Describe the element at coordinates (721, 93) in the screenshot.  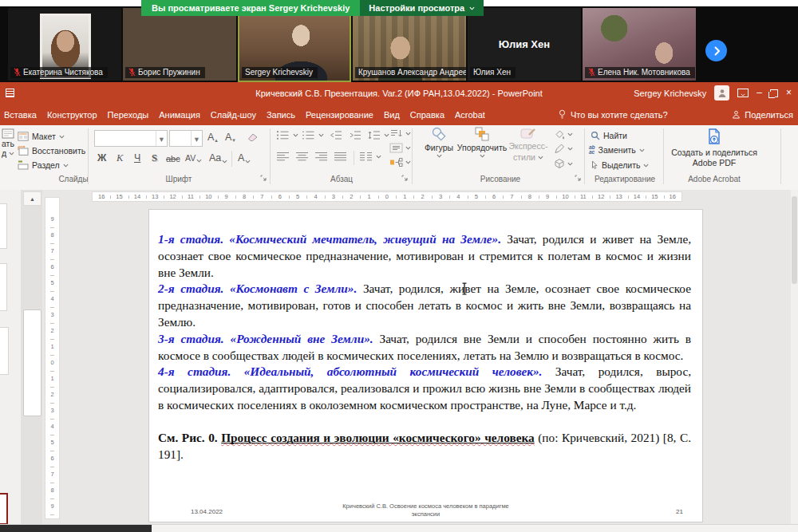
I see `account-avatar` at that location.